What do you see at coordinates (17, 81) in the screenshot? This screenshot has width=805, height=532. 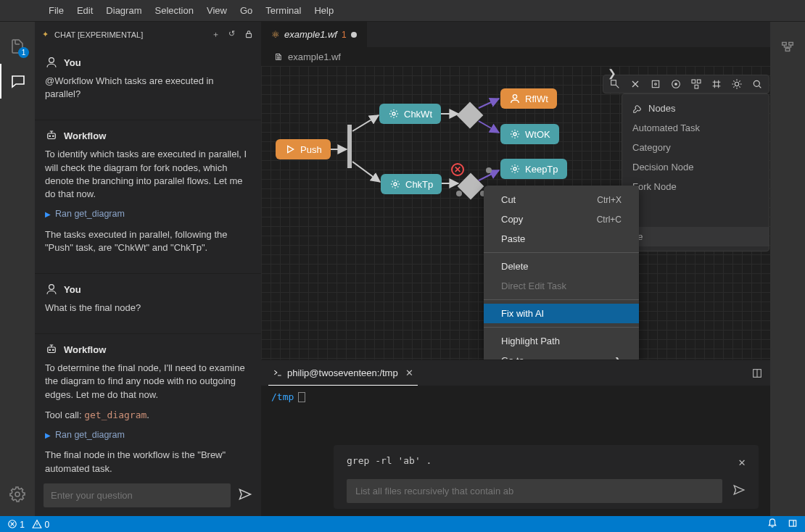 I see `activity-chat` at bounding box center [17, 81].